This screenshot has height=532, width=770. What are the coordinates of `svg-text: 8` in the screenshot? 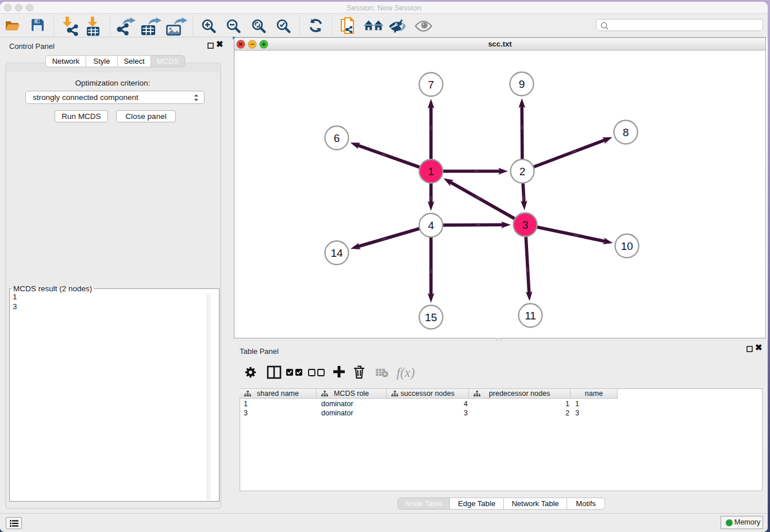 It's located at (626, 132).